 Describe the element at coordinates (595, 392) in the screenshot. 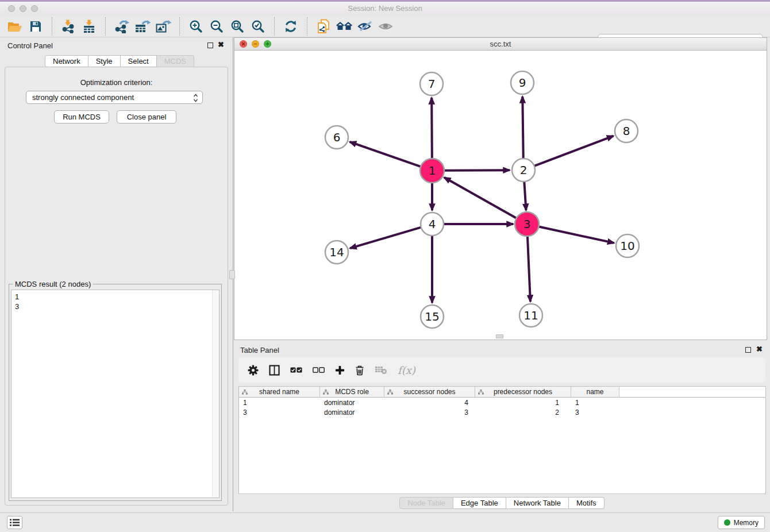

I see `column-header-name: name` at that location.